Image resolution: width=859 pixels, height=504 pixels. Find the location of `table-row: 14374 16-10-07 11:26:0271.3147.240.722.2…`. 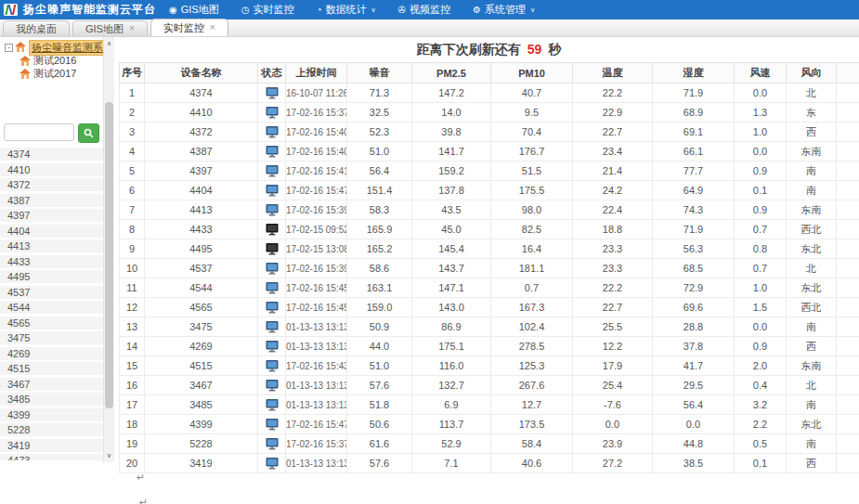

table-row: 14374 16-10-07 11:26:0271.3147.240.722.2… is located at coordinates (489, 93).